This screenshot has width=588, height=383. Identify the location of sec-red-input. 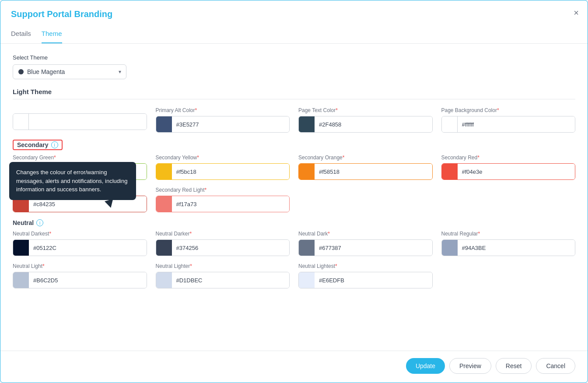
(516, 172).